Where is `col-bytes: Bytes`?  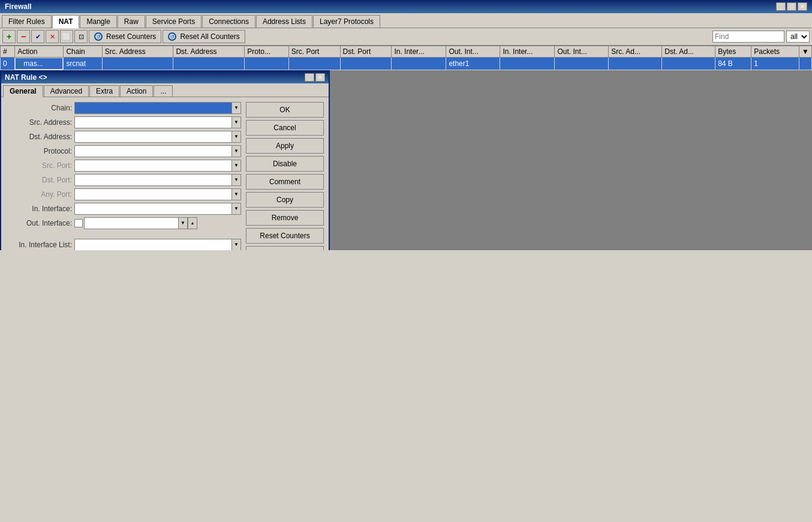
col-bytes: Bytes is located at coordinates (733, 52).